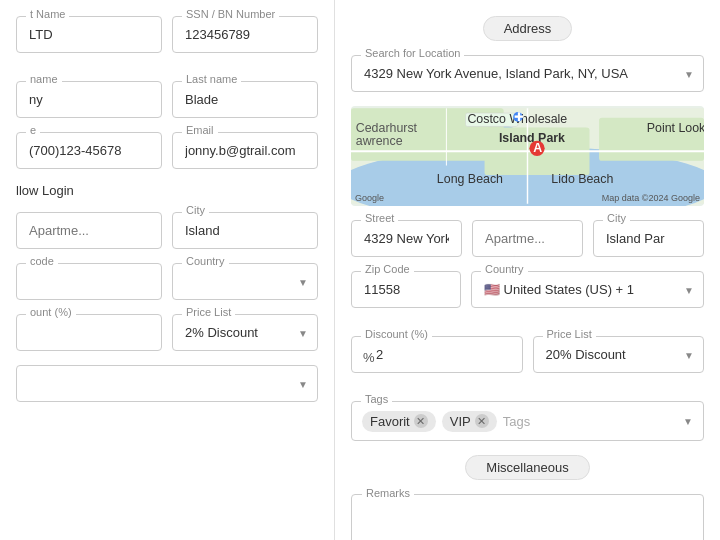 This screenshot has width=720, height=540. I want to click on tags-container: Favorit ✕ VIP ✕ Tags ▼, so click(528, 421).